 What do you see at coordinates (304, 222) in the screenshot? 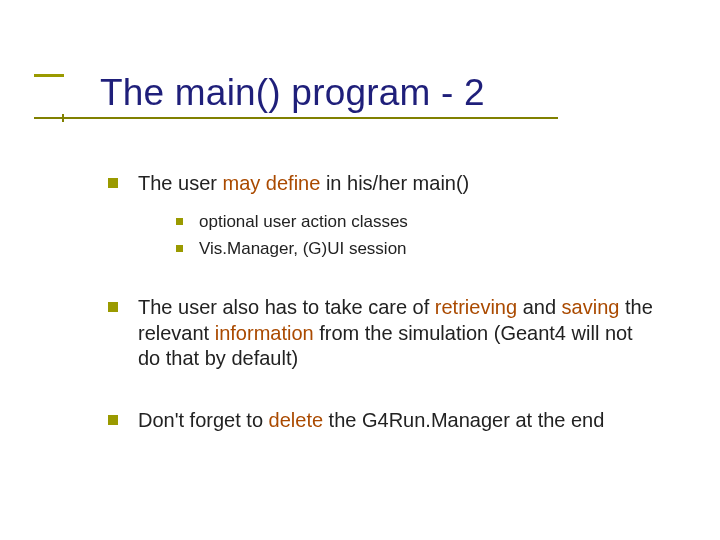
I see `bullet-text: optional user action classes` at bounding box center [304, 222].